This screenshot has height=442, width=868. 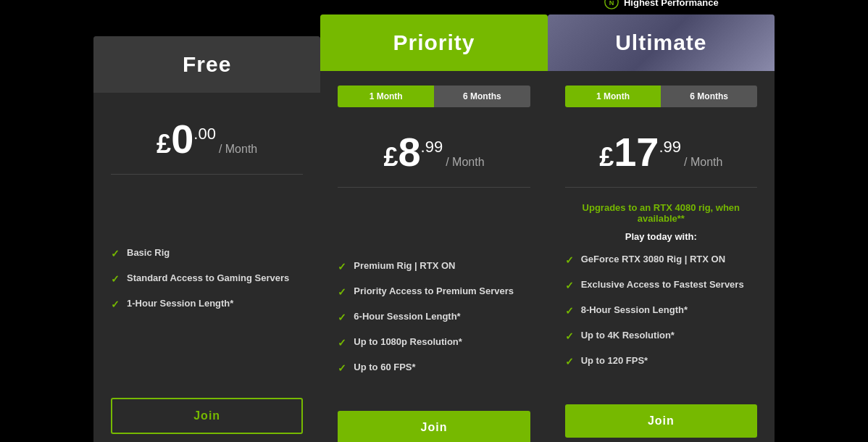 I want to click on list-item: ✓ Up to 1080p Resolution*, so click(x=433, y=342).